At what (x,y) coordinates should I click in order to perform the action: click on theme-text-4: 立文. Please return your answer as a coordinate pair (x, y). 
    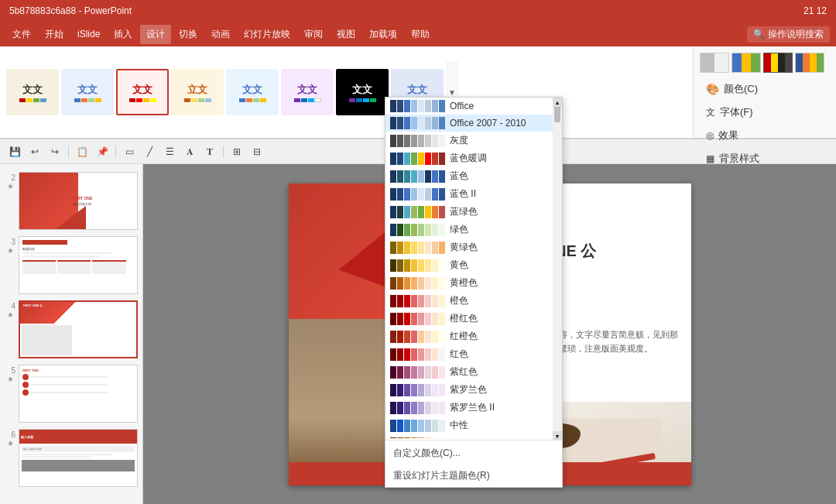
    Looking at the image, I should click on (197, 90).